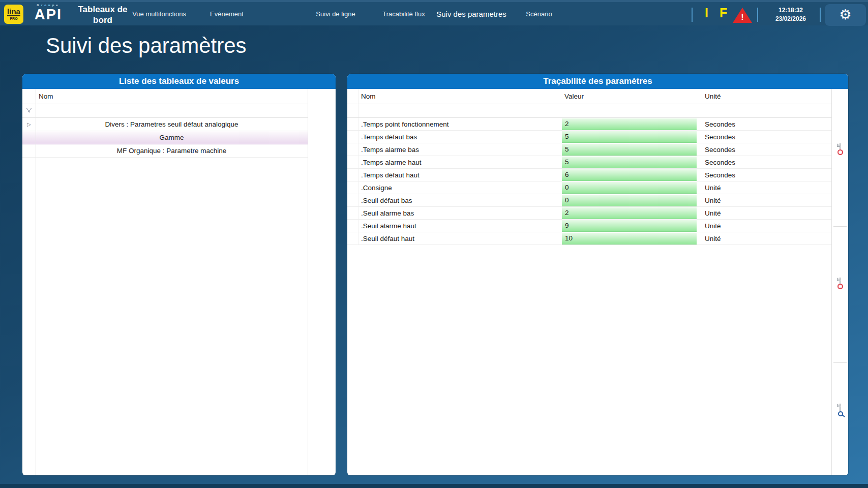 This screenshot has height=488, width=868. Describe the element at coordinates (791, 10) in the screenshot. I see `clock-time: 12:18:32` at that location.